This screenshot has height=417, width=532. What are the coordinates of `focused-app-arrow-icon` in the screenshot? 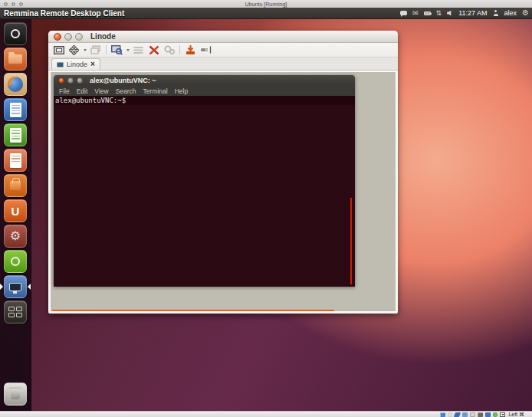 It's located at (29, 287).